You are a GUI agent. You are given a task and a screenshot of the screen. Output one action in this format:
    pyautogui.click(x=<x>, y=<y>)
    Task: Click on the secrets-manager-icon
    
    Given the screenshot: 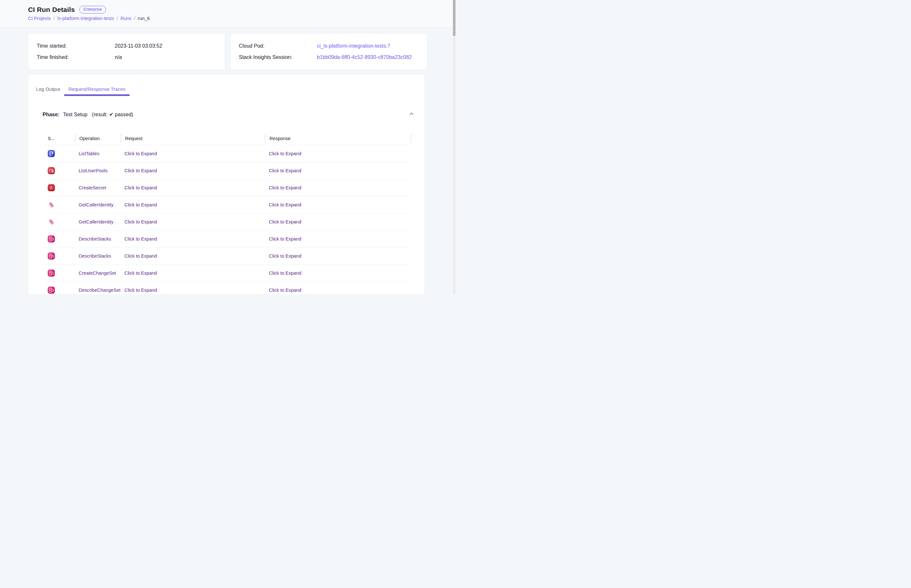 What is the action you would take?
    pyautogui.click(x=51, y=188)
    